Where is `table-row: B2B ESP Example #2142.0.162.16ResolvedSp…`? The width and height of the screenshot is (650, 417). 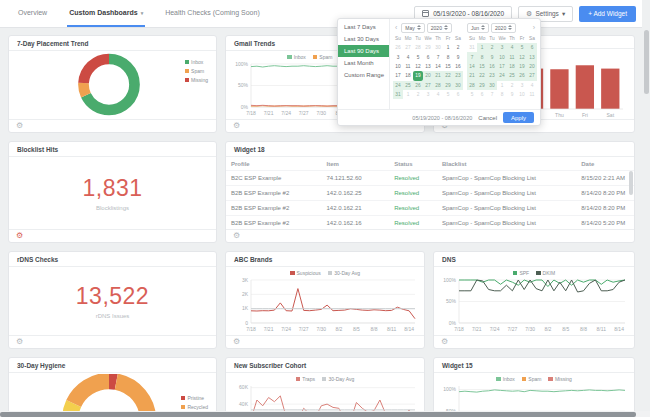
table-row: B2B ESP Example #2142.0.162.16ResolvedSp… is located at coordinates (430, 222).